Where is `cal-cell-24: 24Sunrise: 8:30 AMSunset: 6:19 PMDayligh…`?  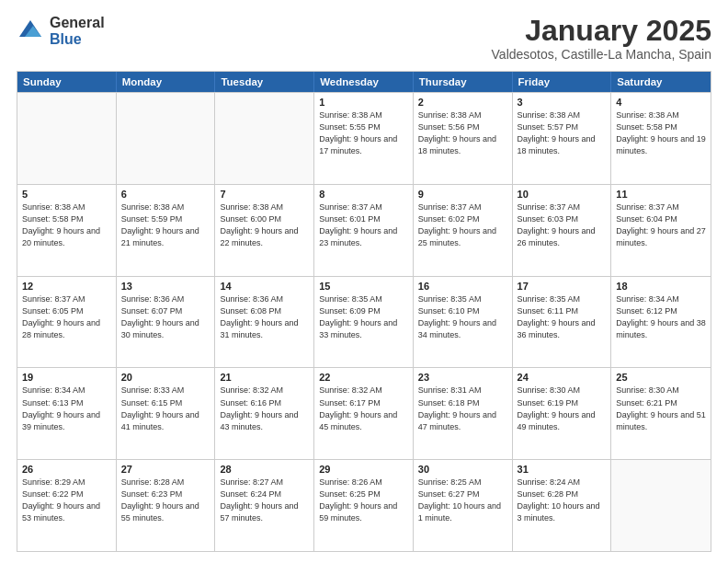 cal-cell-24: 24Sunrise: 8:30 AMSunset: 6:19 PMDayligh… is located at coordinates (563, 414).